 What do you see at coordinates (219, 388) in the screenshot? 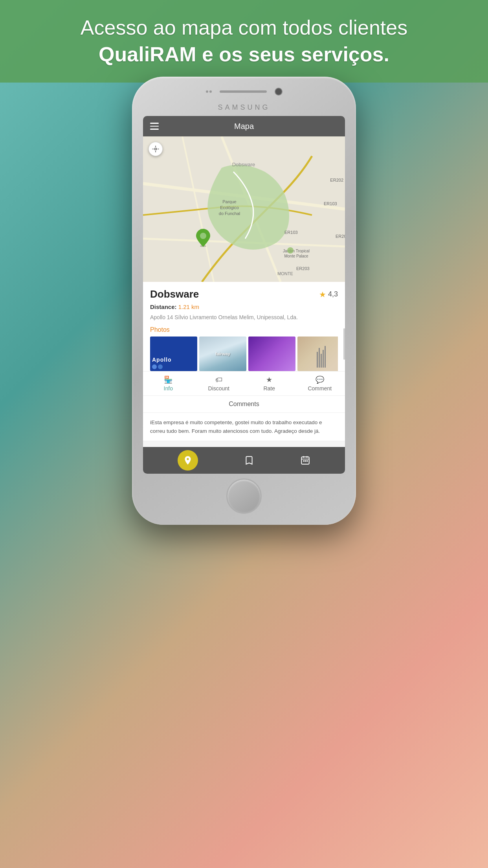
I see `tab-discount-label: Discount` at bounding box center [219, 388].